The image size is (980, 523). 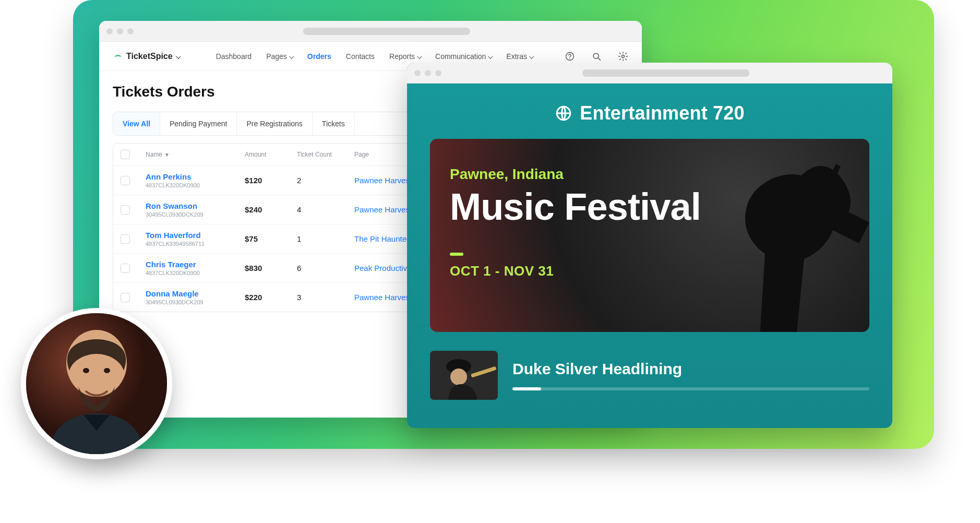 I want to click on nav-label: Pages, so click(x=277, y=56).